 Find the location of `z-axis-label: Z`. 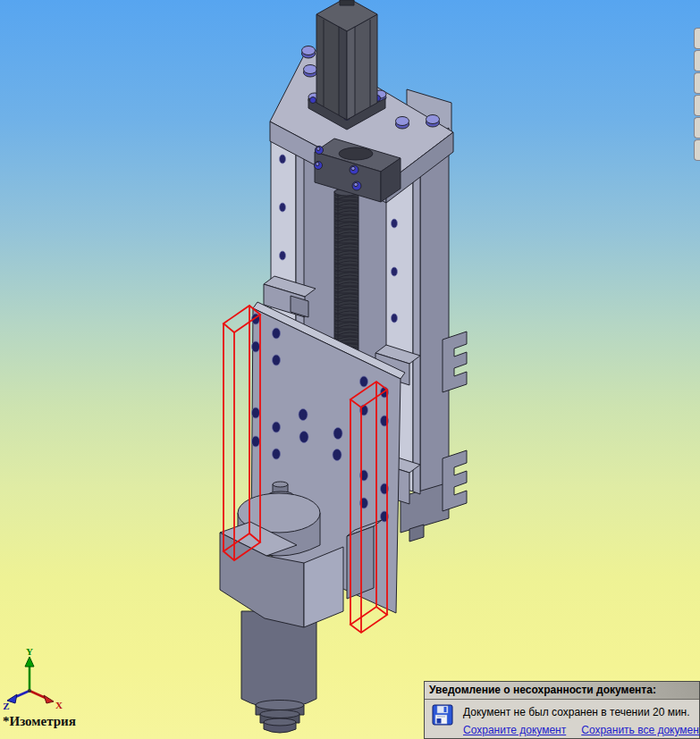

z-axis-label: Z is located at coordinates (5, 706).